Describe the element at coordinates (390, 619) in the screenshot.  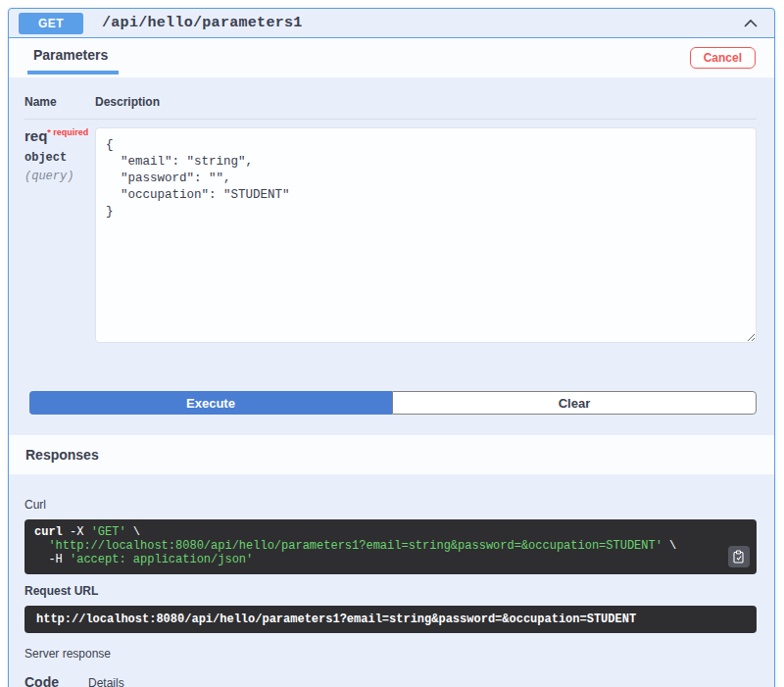
I see `request-url-value: http://localhost:8080/api/hello/paramete…` at that location.